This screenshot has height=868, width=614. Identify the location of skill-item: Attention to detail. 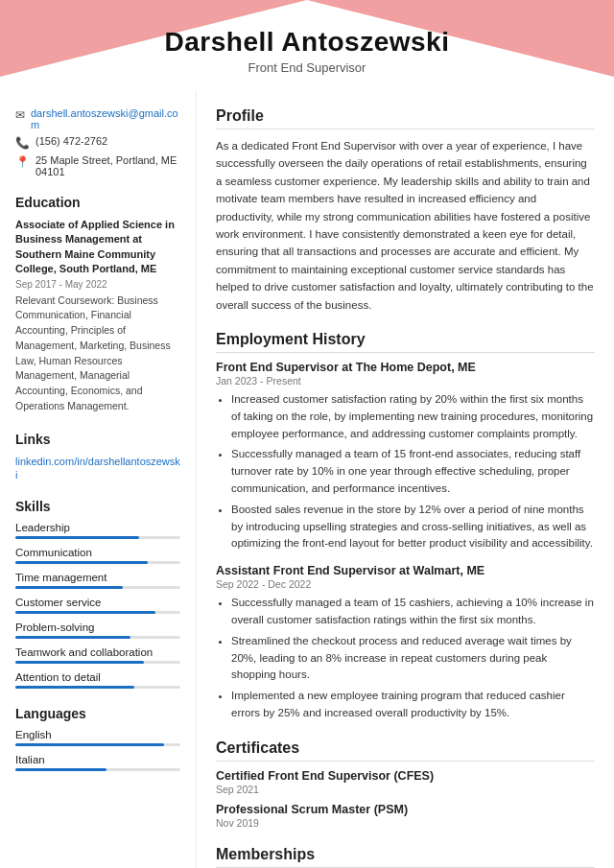
(98, 680).